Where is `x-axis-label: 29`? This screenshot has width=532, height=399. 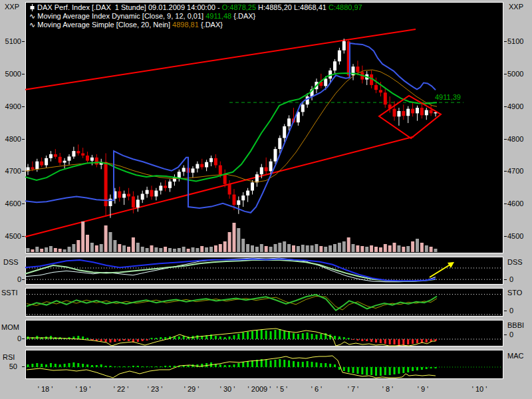 x-axis-label: 29 is located at coordinates (192, 390).